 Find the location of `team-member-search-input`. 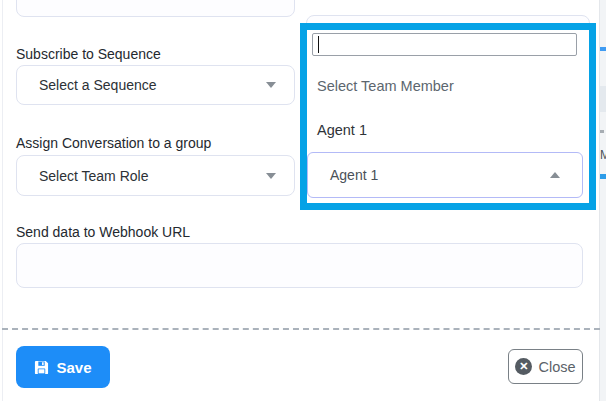

team-member-search-input is located at coordinates (444, 44).